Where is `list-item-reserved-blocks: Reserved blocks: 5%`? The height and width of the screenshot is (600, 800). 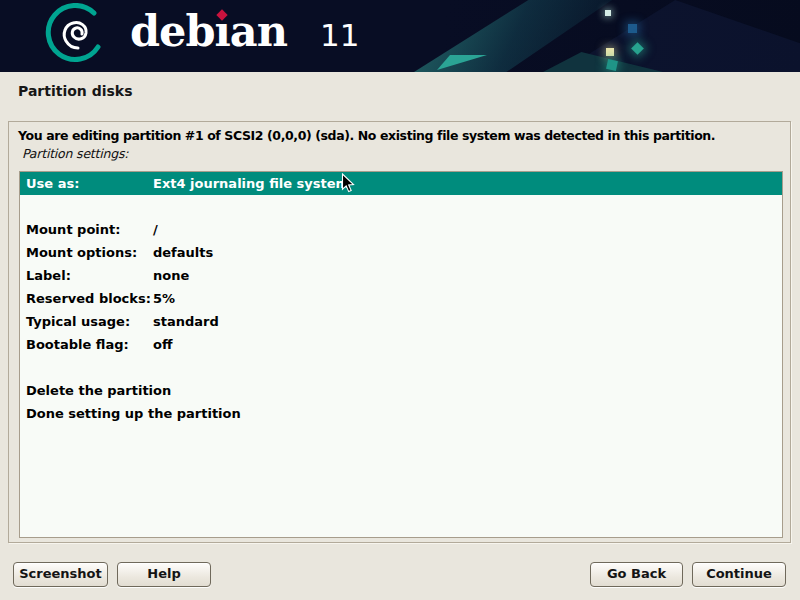
list-item-reserved-blocks: Reserved blocks: 5% is located at coordinates (401, 298).